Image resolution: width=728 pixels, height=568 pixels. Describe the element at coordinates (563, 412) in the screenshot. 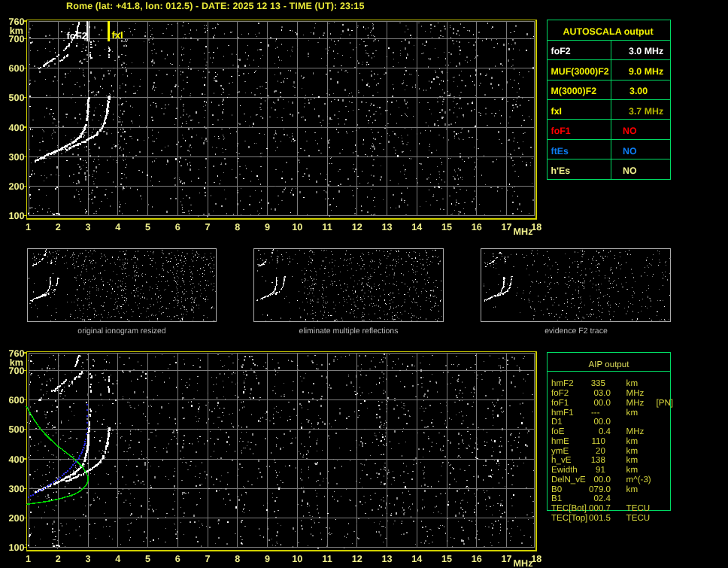

I see `svg-text: hmF1` at that location.